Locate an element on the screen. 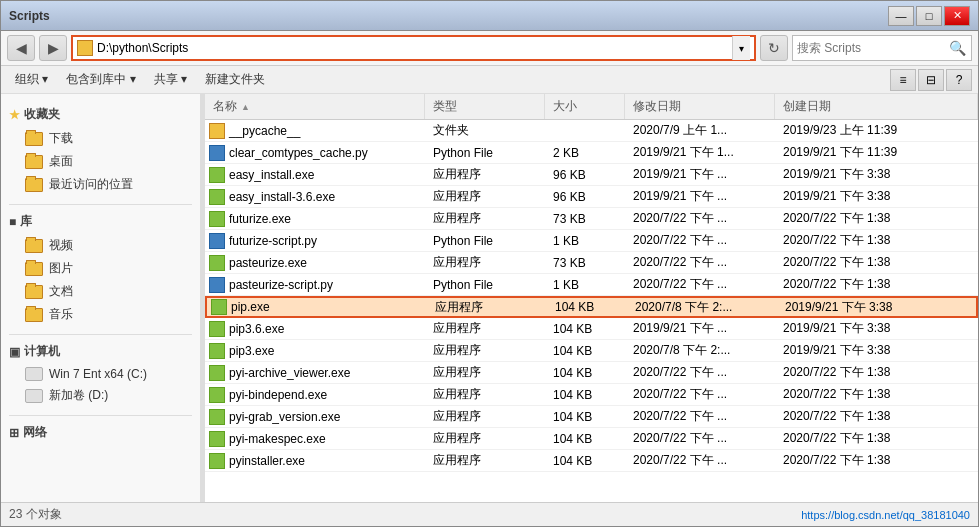 The image size is (979, 527). sidebar-item-drive-d: 新加卷 (D:) is located at coordinates (100, 396).